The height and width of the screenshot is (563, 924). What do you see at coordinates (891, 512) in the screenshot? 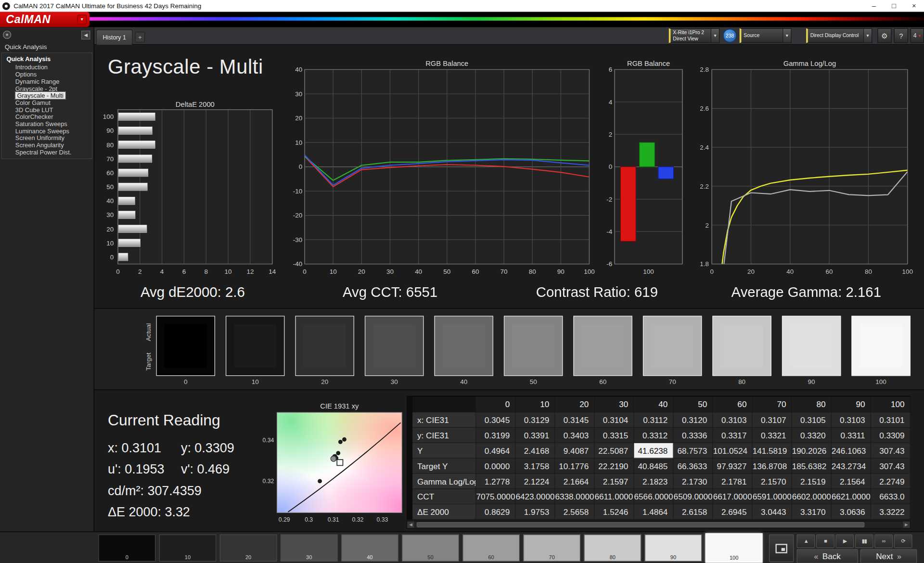
I see `table-cell: 3.3222` at bounding box center [891, 512].